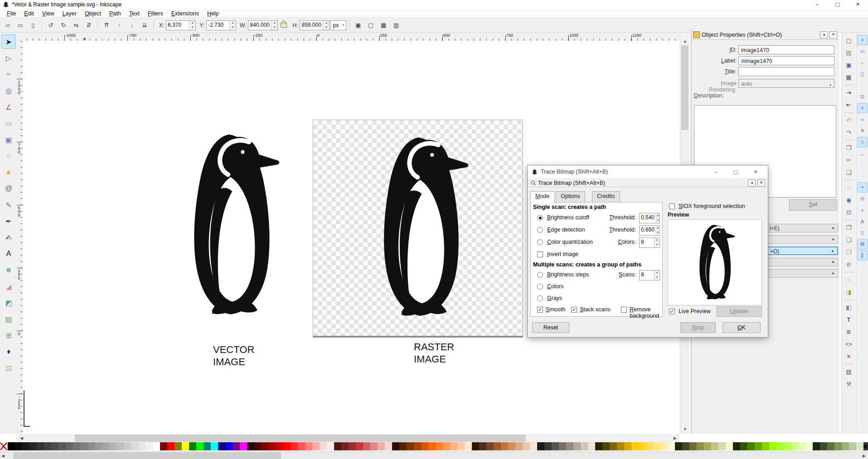 This screenshot has height=459, width=868. I want to click on no-color-swatch, so click(4, 446).